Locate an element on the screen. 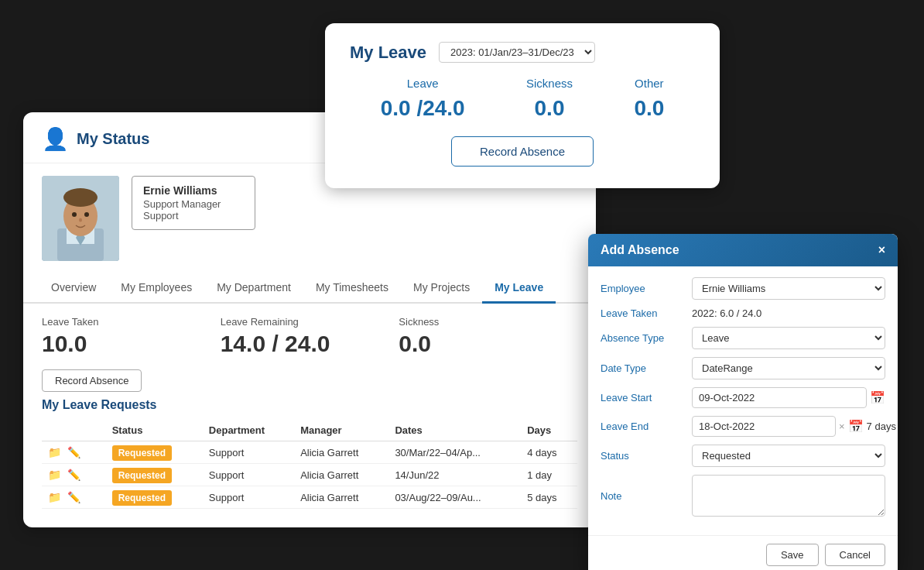 The width and height of the screenshot is (924, 570). stat-leave-taken: Leave Taken 10.0 is located at coordinates (132, 336).